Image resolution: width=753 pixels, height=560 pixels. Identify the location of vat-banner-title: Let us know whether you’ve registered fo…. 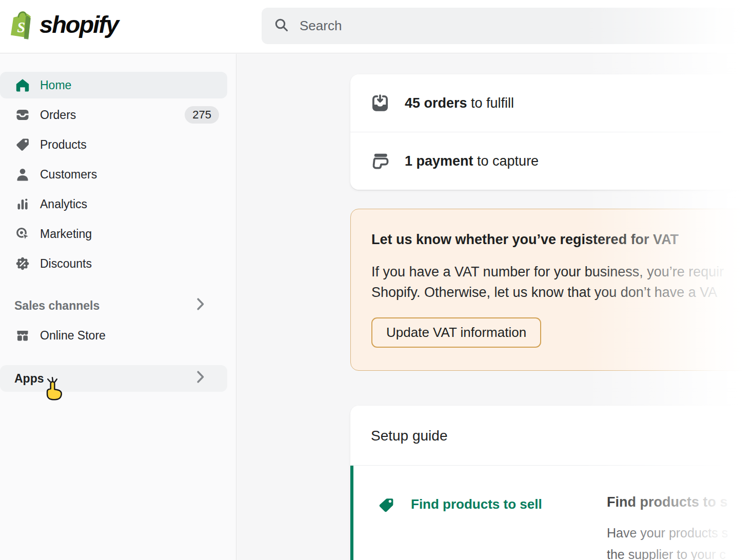
(562, 240).